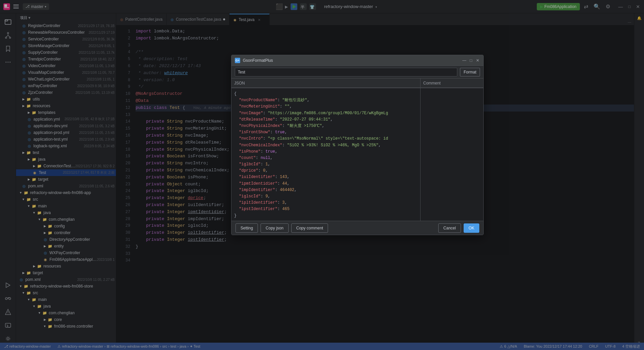  I want to click on json-line-4: "nvcImage": "https://image.fm086.com/gro…, so click(326, 114).